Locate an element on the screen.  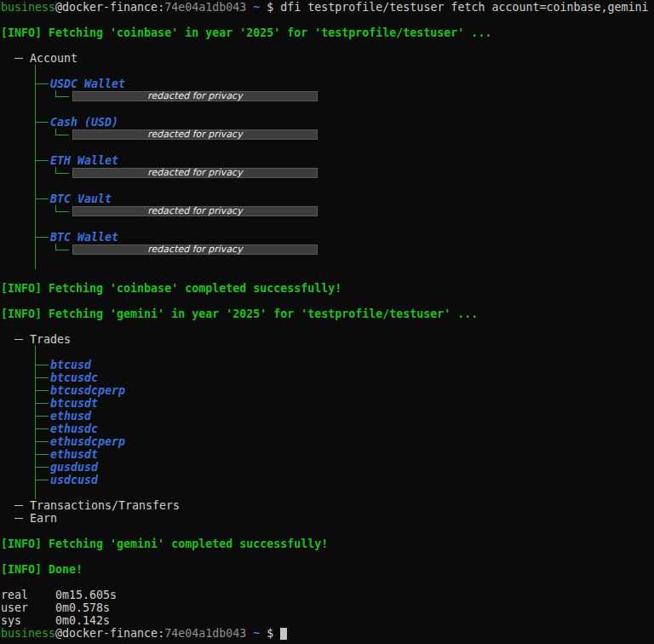
command-text: dfi testprofile/testuser fetch account=c… is located at coordinates (464, 7).